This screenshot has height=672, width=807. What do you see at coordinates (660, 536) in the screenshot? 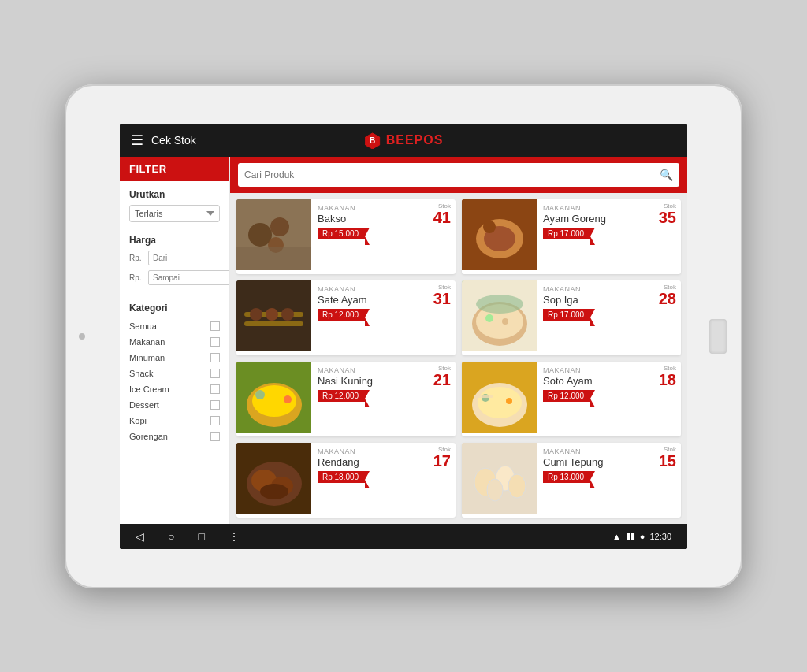
I see `status-time: 12:30` at bounding box center [660, 536].